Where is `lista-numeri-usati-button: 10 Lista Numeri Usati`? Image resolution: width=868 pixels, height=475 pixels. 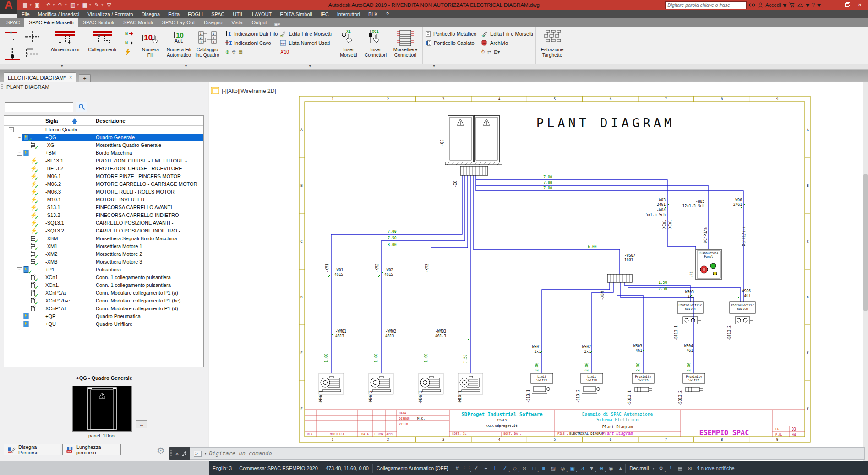
lista-numeri-usati-button: 10 Lista Numeri Usati is located at coordinates (306, 43).